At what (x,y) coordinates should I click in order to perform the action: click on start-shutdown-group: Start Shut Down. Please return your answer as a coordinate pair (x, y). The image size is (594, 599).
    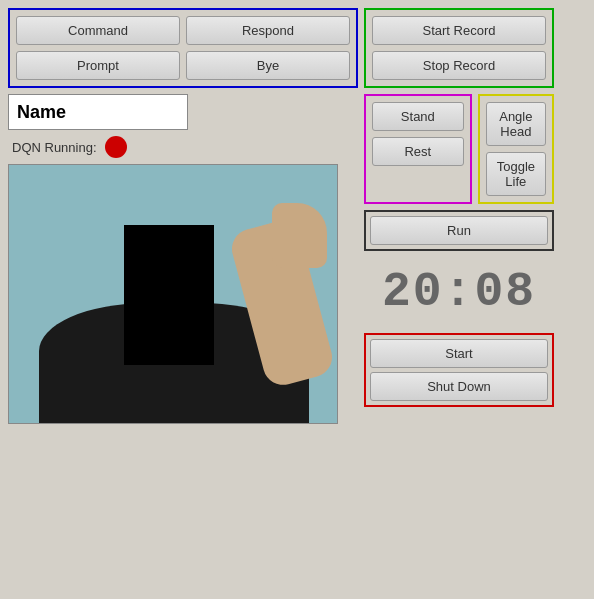
    Looking at the image, I should click on (459, 370).